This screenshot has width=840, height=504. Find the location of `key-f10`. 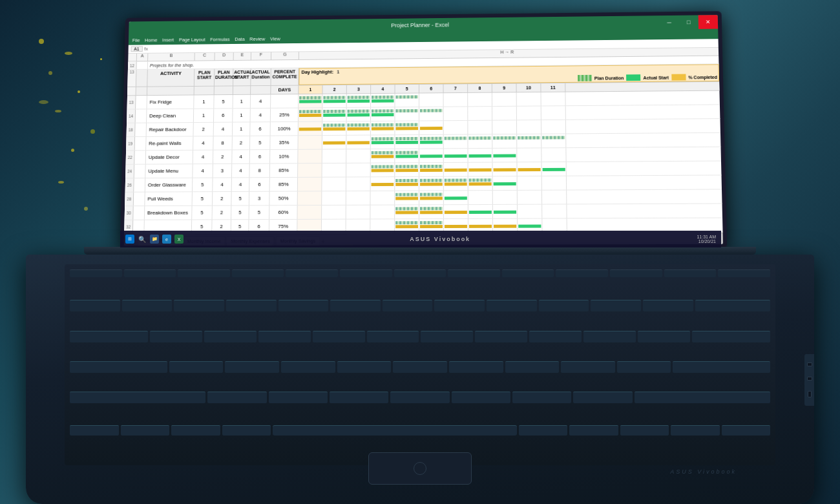

key-f10 is located at coordinates (636, 273).